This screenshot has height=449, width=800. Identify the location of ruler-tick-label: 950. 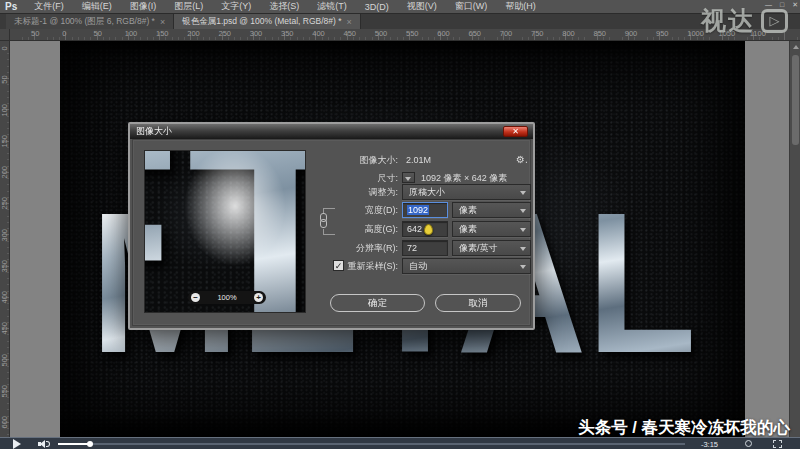
(662, 34).